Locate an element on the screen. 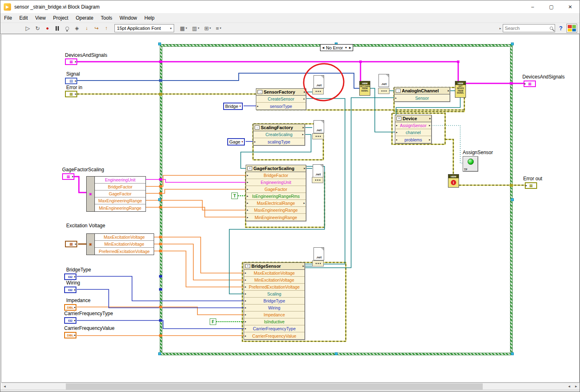 This screenshot has width=580, height=392. abort-button: ● is located at coordinates (47, 29).